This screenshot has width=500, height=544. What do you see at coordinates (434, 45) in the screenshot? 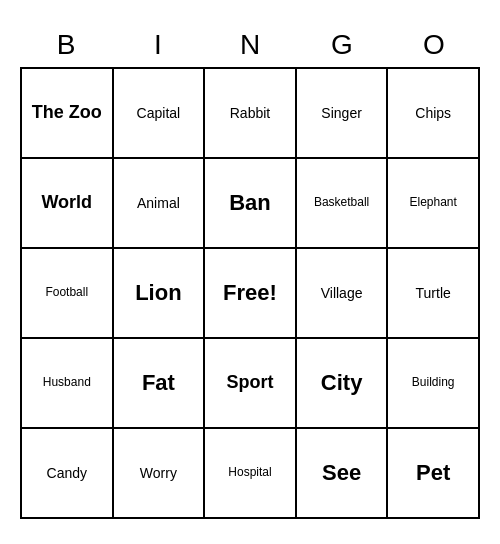
I see `header-letter-o: O` at bounding box center [434, 45].